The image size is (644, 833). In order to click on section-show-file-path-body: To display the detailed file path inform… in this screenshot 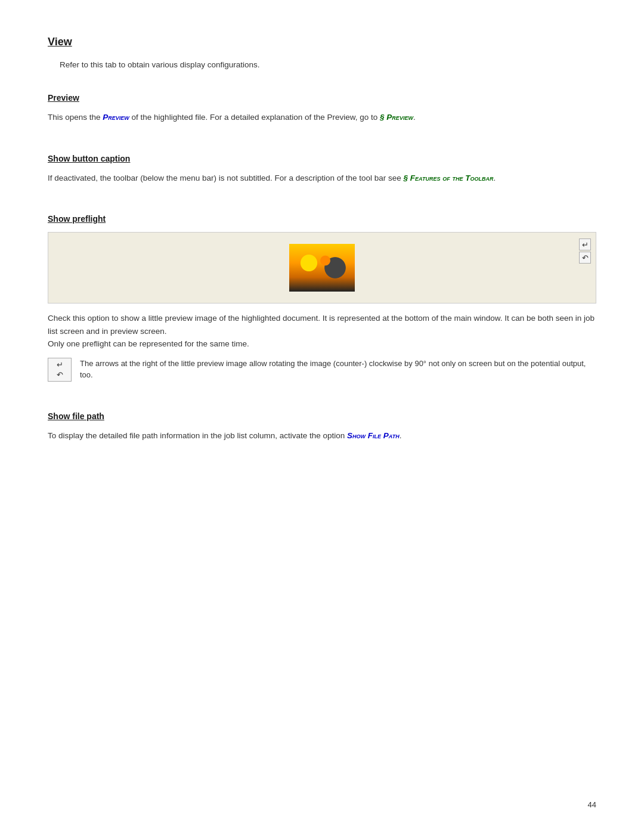, I will do `click(322, 436)`.